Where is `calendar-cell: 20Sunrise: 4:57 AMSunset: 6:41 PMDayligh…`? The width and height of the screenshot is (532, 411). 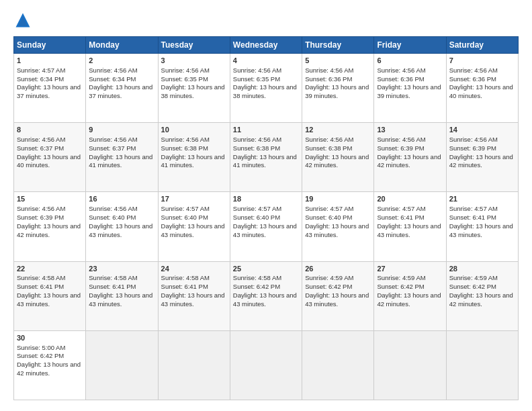
calendar-cell: 20Sunrise: 4:57 AMSunset: 6:41 PMDayligh… is located at coordinates (410, 227).